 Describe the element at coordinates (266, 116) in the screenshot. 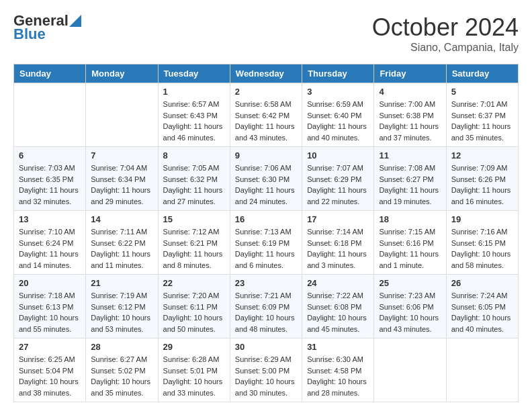

I see `calendar-cell: 2Sunrise: 6:58 AMSunset: 6:42 PMDaylight…` at that location.